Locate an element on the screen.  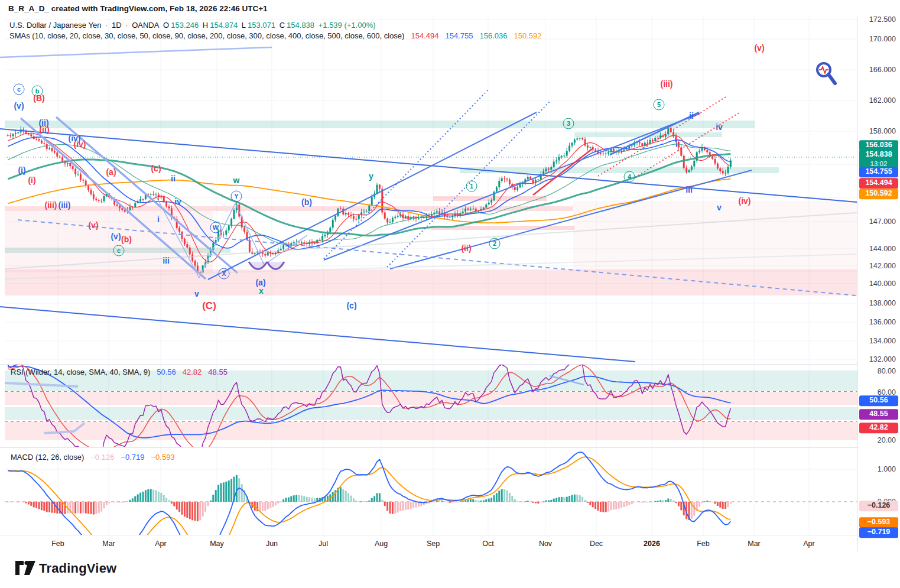
footer: TradingView is located at coordinates (450, 570).